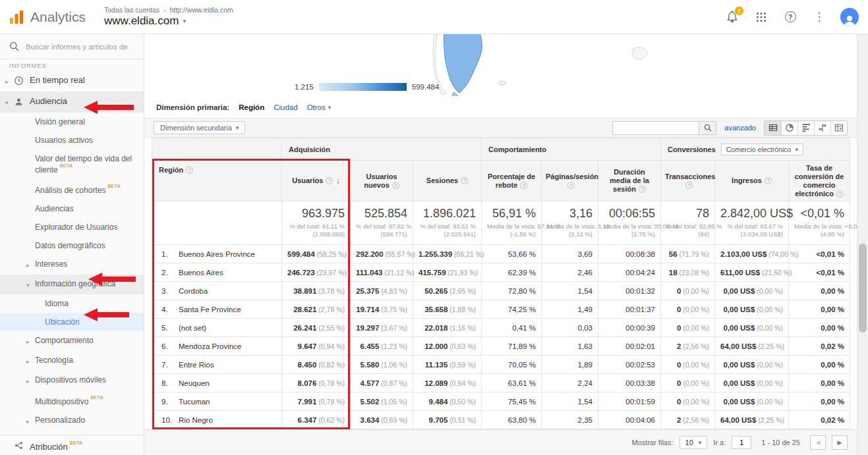 This screenshot has width=868, height=455. What do you see at coordinates (511, 181) in the screenshot?
I see `column-header: Porcentaje de rebote?` at bounding box center [511, 181].